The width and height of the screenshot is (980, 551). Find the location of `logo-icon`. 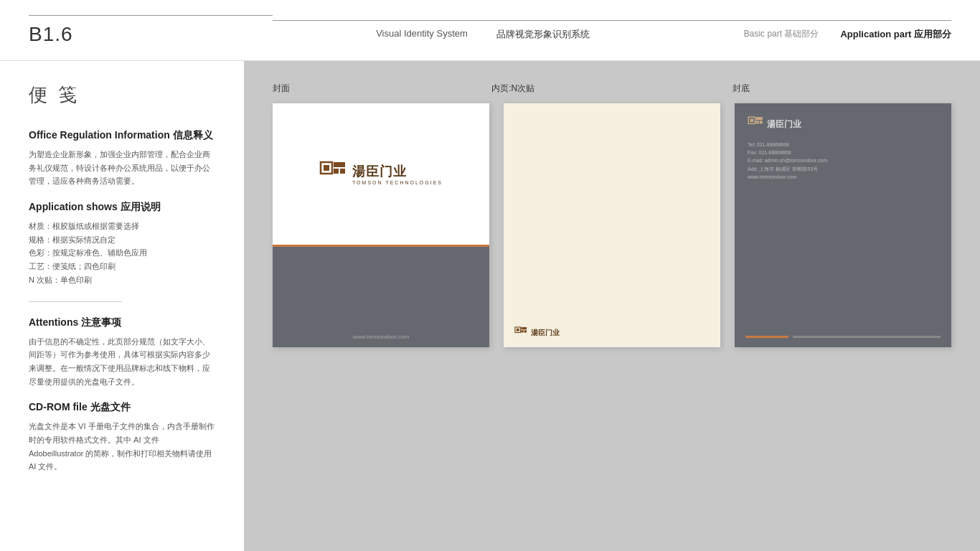

logo-icon is located at coordinates (333, 174).